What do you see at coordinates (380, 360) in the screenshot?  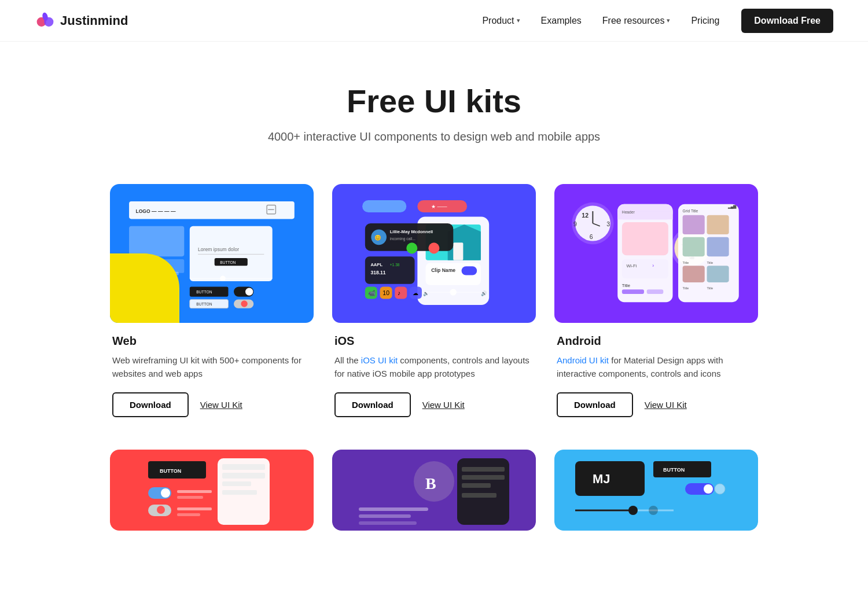 I see `ios-kit-link: iOS UI kit` at bounding box center [380, 360].